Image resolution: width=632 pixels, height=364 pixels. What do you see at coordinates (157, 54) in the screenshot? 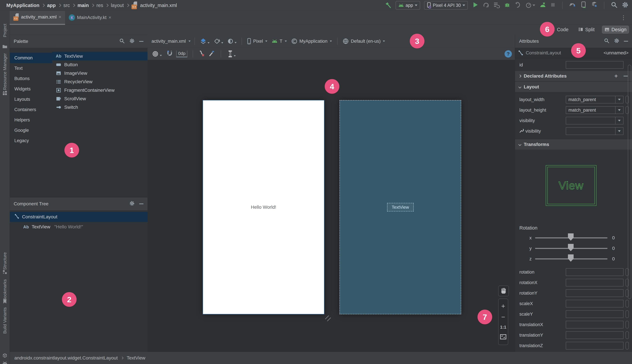
I see `view-options-eye-icon` at bounding box center [157, 54].